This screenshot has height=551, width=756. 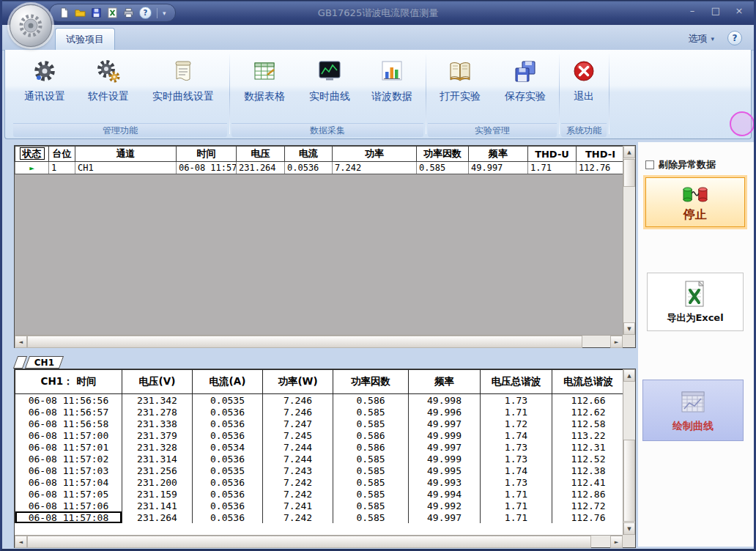 What do you see at coordinates (69, 382) in the screenshot?
I see `column-header: CH1： 时间` at bounding box center [69, 382].